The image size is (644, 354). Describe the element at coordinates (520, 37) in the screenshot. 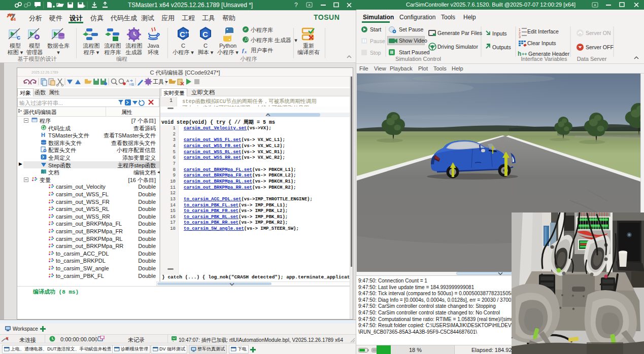

I see `svg-text: 3` at that location.